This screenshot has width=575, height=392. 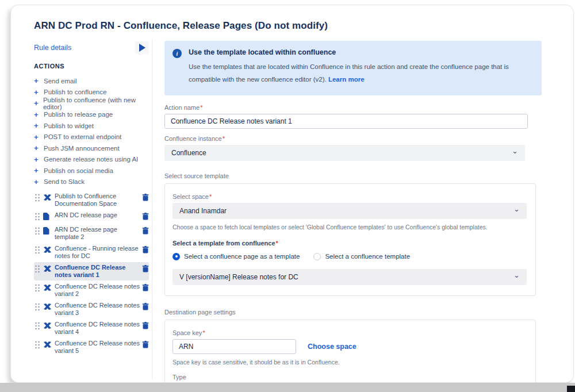 I want to click on rule-details-row: Rule details, so click(x=91, y=48).